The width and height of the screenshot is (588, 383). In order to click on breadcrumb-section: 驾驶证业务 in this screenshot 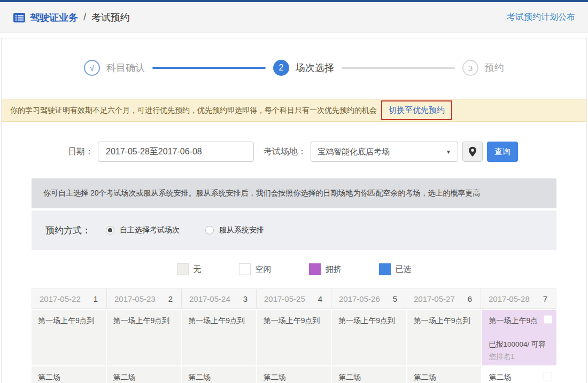, I will do `click(54, 18)`.